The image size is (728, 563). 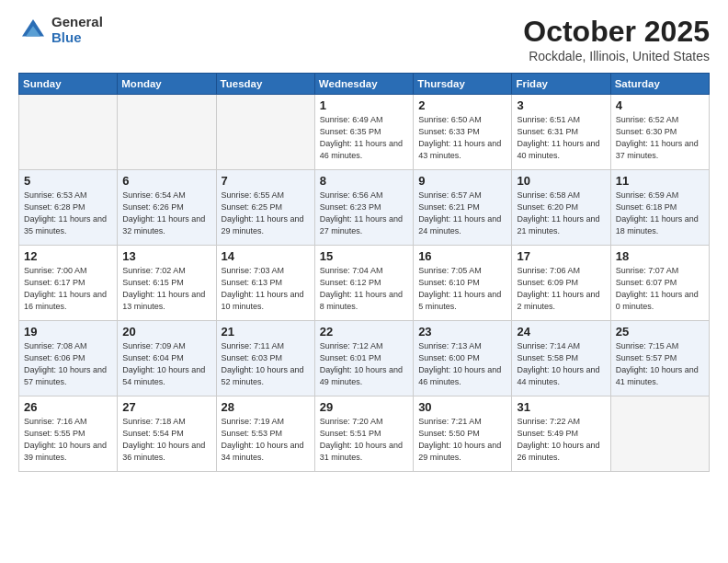 What do you see at coordinates (68, 434) in the screenshot?
I see `calendar-cell: 26Sunrise: 7:16 AMSunset: 5:55 PMDayligh…` at bounding box center [68, 434].